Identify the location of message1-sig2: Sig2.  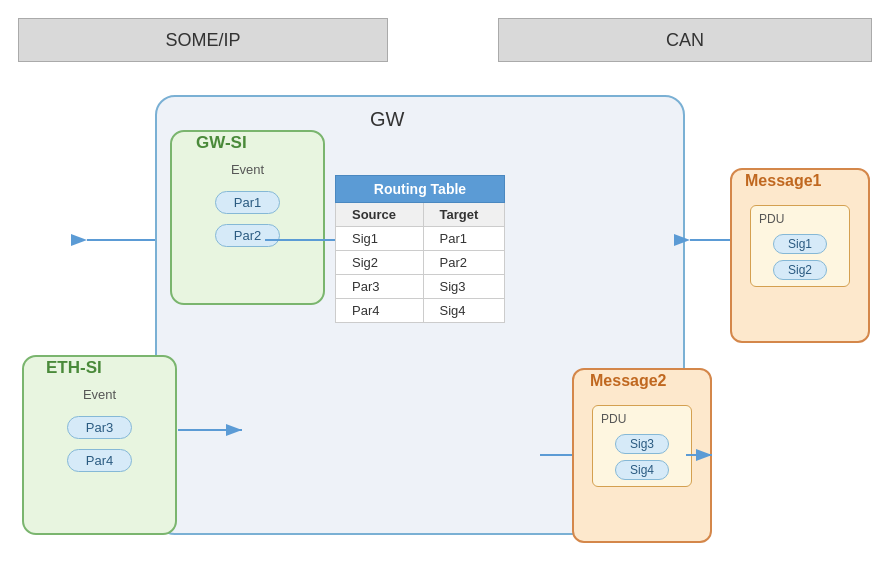
(800, 270).